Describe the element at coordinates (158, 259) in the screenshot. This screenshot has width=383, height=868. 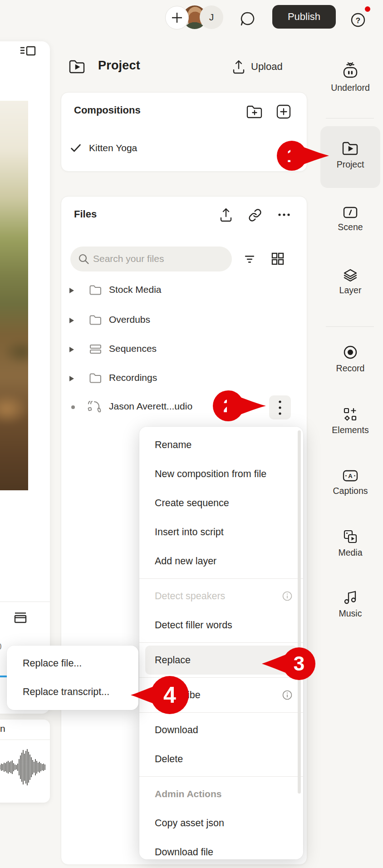
I see `search-input` at that location.